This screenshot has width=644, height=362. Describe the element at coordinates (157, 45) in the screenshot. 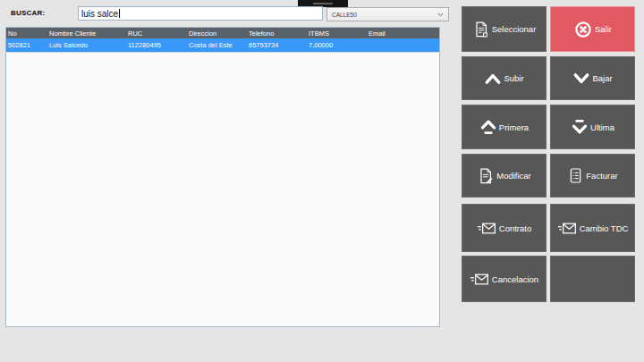

I see `cell-ruc: 112280495` at that location.